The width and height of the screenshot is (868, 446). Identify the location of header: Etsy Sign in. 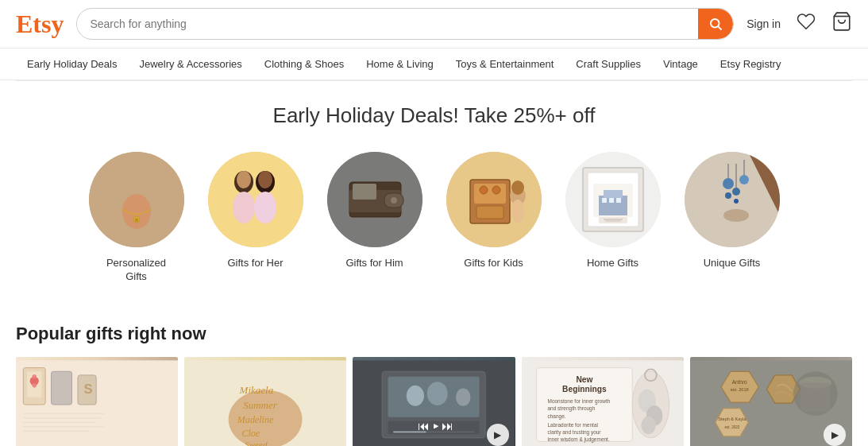
(434, 24).